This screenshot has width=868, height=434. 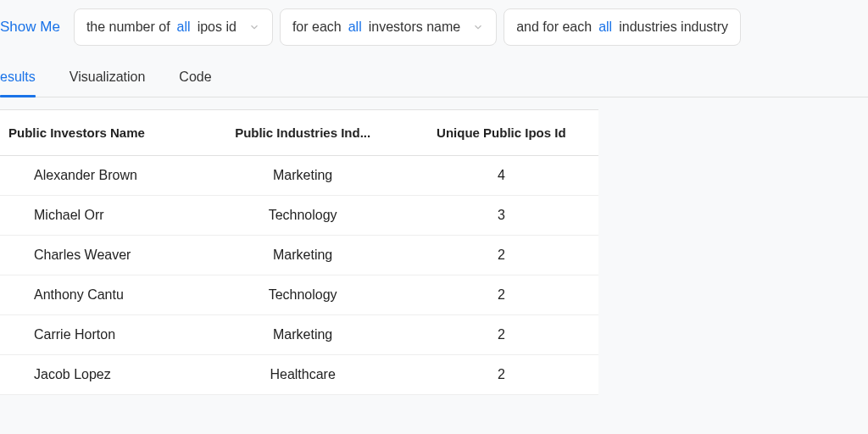 I want to click on tab-esults: esults, so click(x=18, y=83).